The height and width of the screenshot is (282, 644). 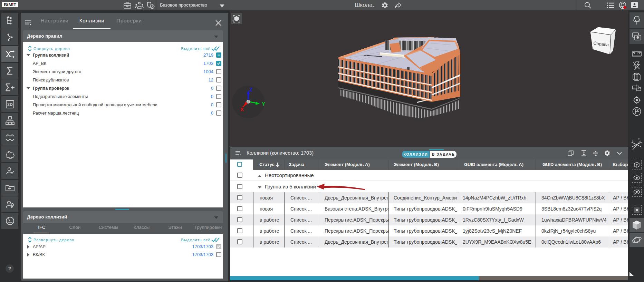 I want to click on svg-text: Y, so click(x=263, y=104).